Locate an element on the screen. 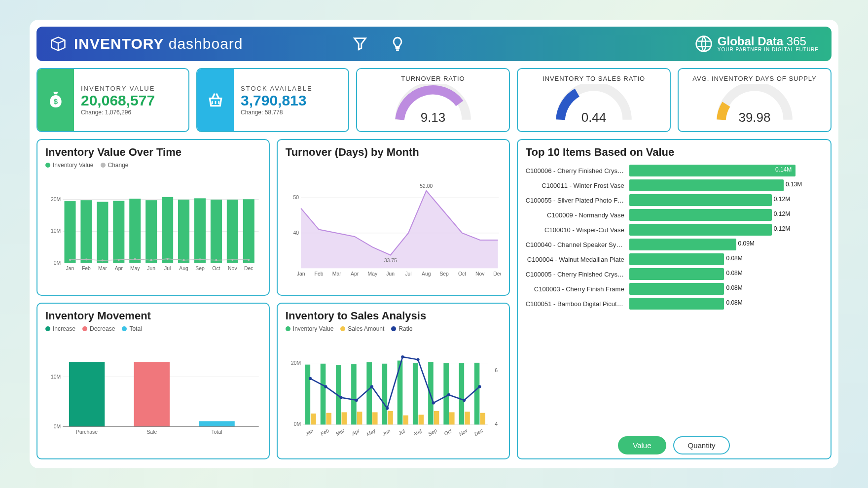 This screenshot has height=488, width=868. legend-item: Total is located at coordinates (135, 329).